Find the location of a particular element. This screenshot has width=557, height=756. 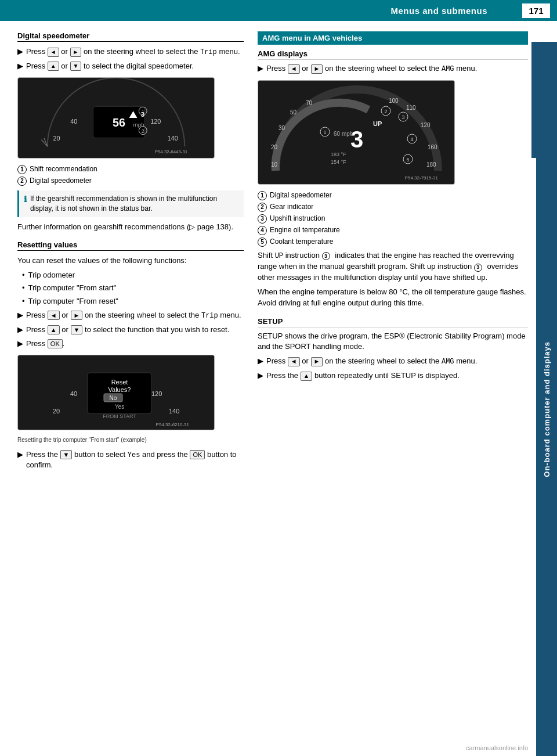

digital-speedo-item-2: ▶ Press ▲ or ▼ to select the digital spe… is located at coordinates (131, 66).